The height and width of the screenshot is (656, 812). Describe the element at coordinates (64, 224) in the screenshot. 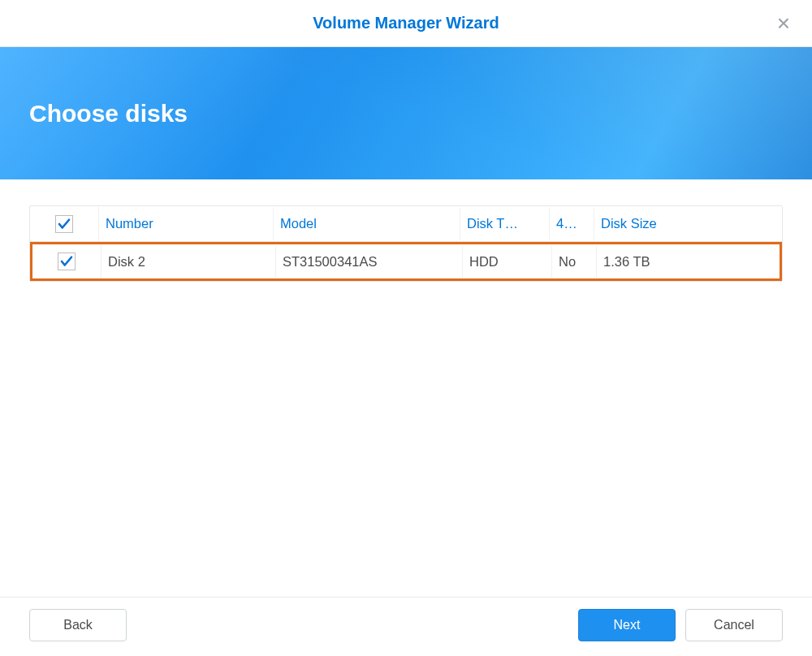

I see `select-all-checkbox` at that location.